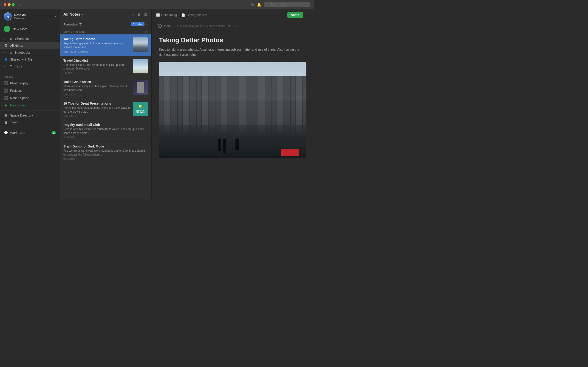 This screenshot has width=588, height=367. What do you see at coordinates (139, 24) in the screenshot?
I see `reminders-right: 1 Today ▾` at bounding box center [139, 24].